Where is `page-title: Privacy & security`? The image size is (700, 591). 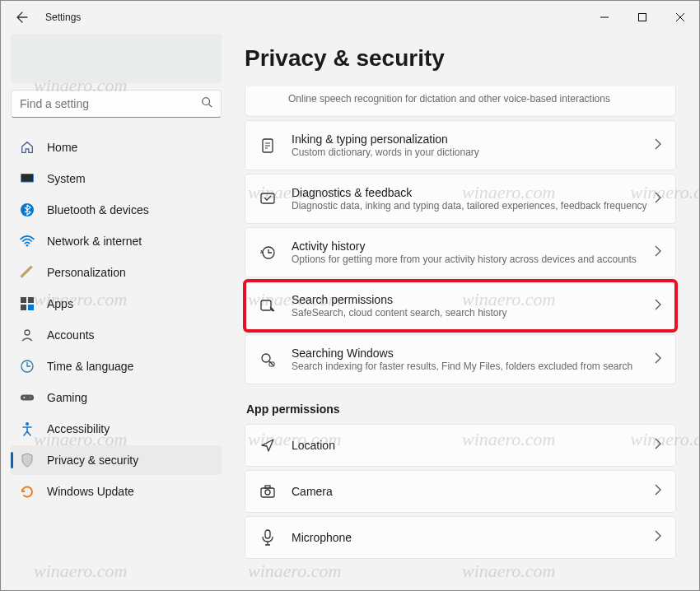 page-title: Privacy & security is located at coordinates (460, 58).